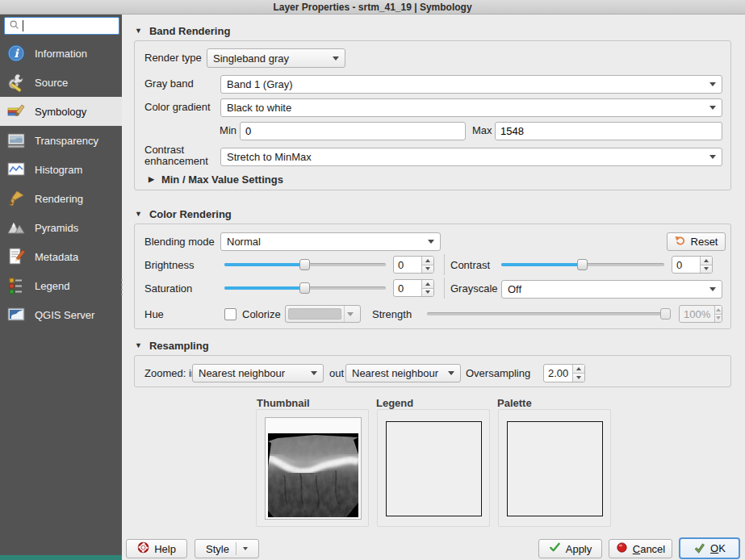 The height and width of the screenshot is (560, 745). I want to click on contrast-slider, so click(583, 265).